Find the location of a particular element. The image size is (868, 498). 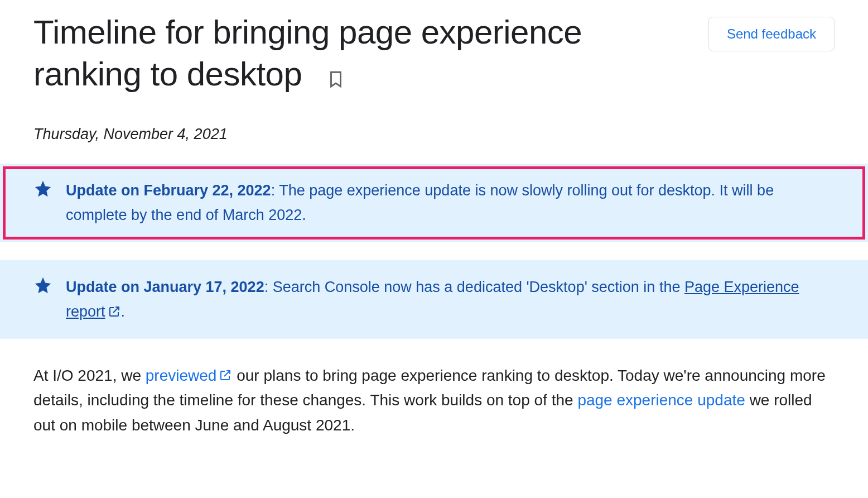

body-seg1: At I/O 2021, we is located at coordinates (89, 375).